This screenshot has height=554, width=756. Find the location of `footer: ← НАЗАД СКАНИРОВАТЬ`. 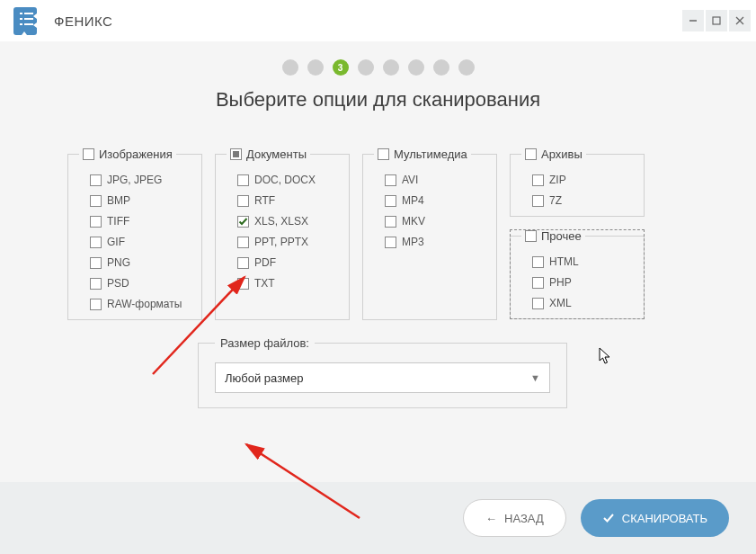

footer: ← НАЗАД СКАНИРОВАТЬ is located at coordinates (378, 518).